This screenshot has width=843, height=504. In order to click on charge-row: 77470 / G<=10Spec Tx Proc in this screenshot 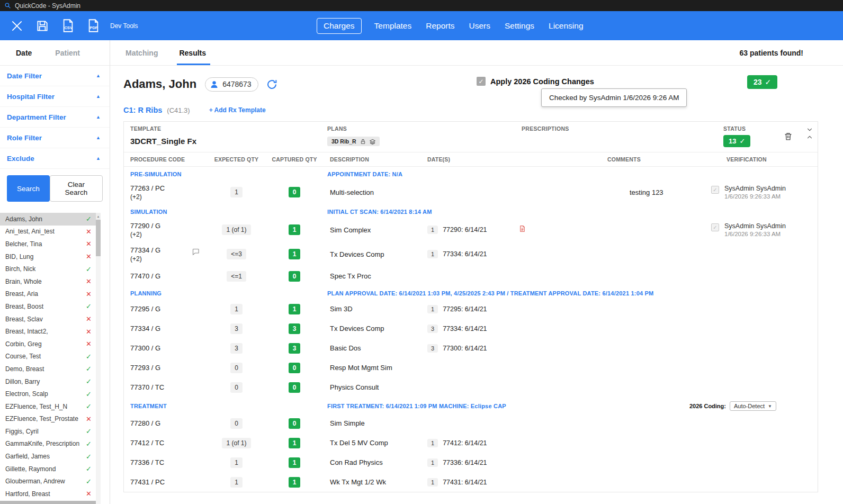, I will do `click(471, 276)`.